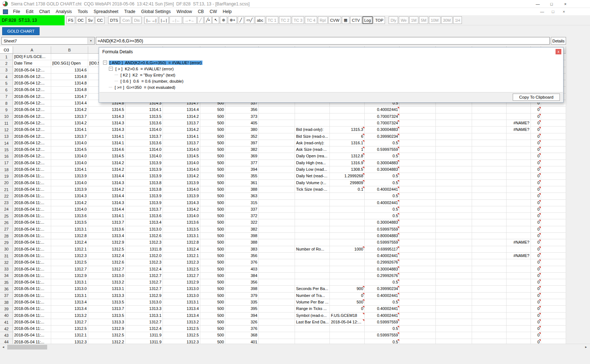  I want to click on cell-C38: 1313.5, so click(107, 302).